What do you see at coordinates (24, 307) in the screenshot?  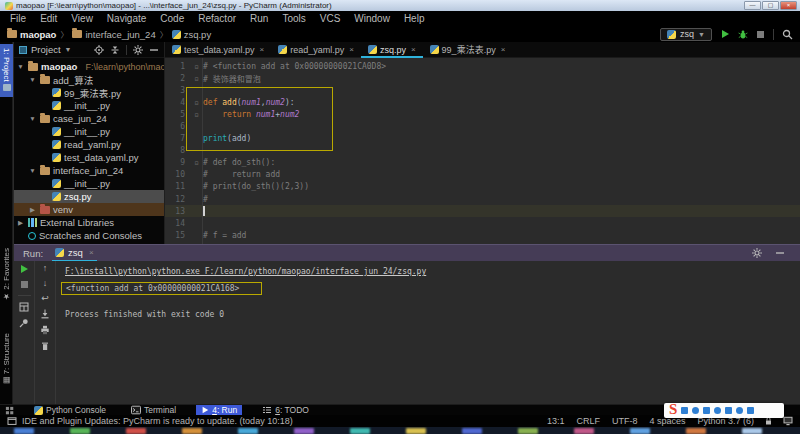 I see `restore-layout-button` at bounding box center [24, 307].